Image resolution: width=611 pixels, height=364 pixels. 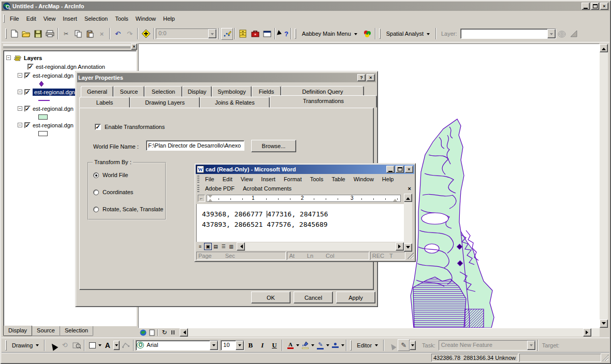 What do you see at coordinates (118, 34) in the screenshot?
I see `undo-button: ↶` at bounding box center [118, 34].